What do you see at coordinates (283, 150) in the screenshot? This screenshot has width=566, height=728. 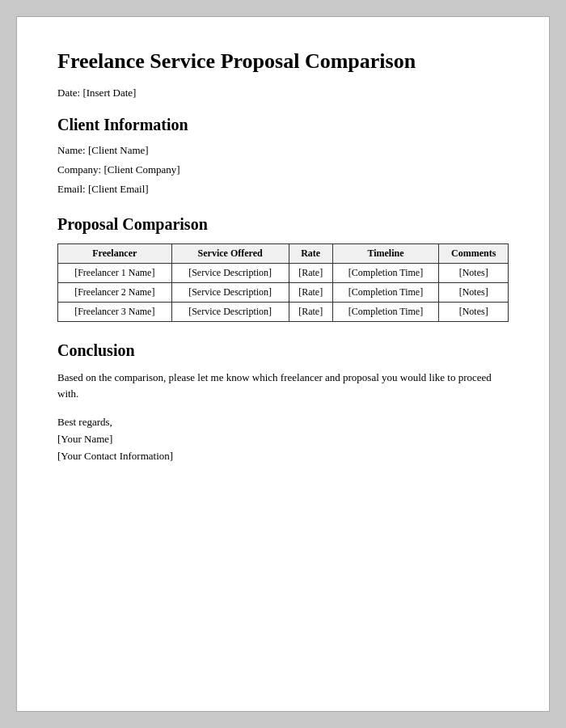 I see `client-name-field: Name: [Client Name]` at bounding box center [283, 150].